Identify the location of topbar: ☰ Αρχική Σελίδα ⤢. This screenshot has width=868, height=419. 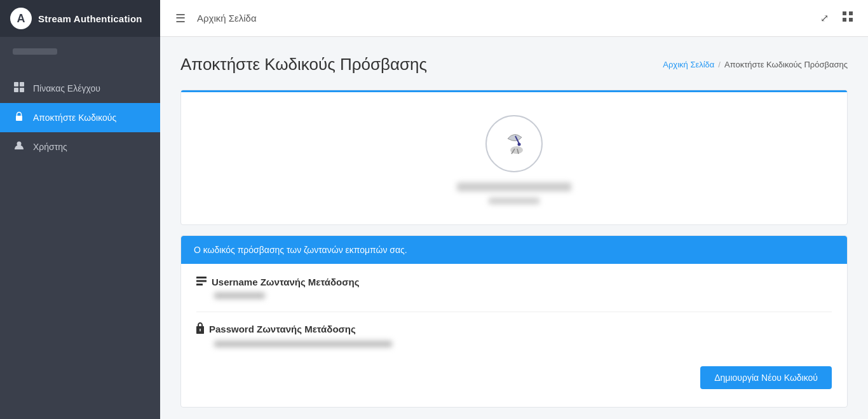
(514, 18).